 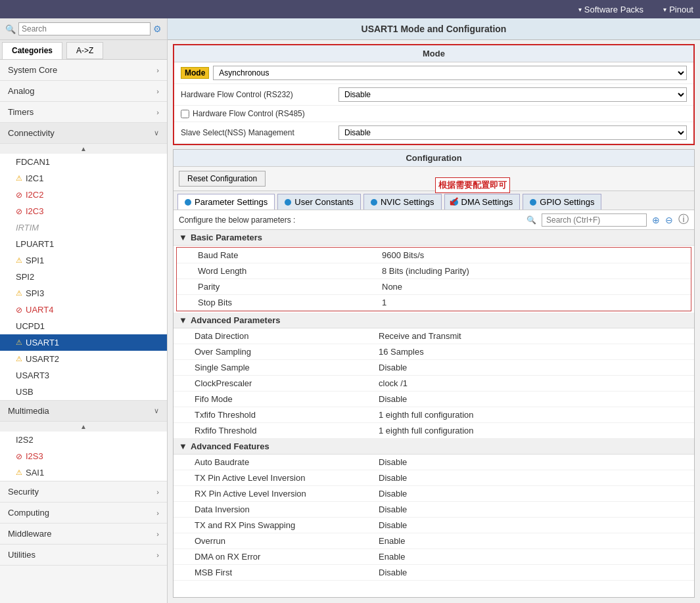 I want to click on mode-label: Mode, so click(x=195, y=73).